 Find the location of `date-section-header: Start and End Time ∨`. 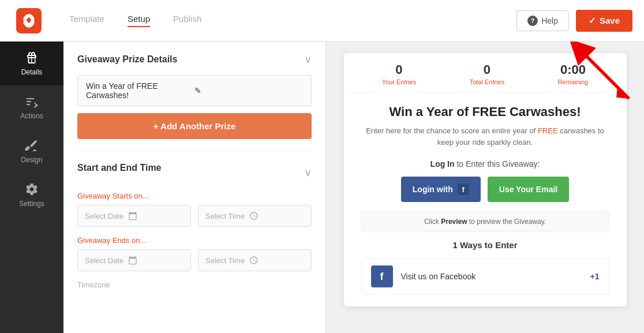

date-section-header: Start and End Time ∨ is located at coordinates (194, 173).